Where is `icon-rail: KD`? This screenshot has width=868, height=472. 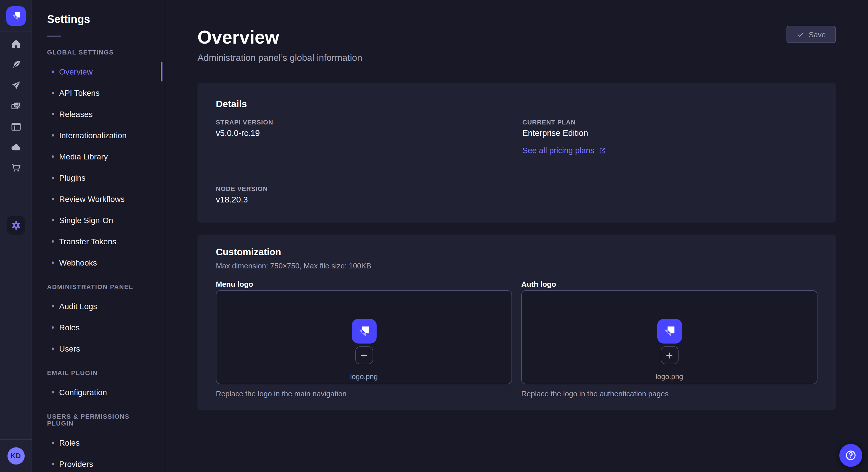 icon-rail: KD is located at coordinates (16, 236).